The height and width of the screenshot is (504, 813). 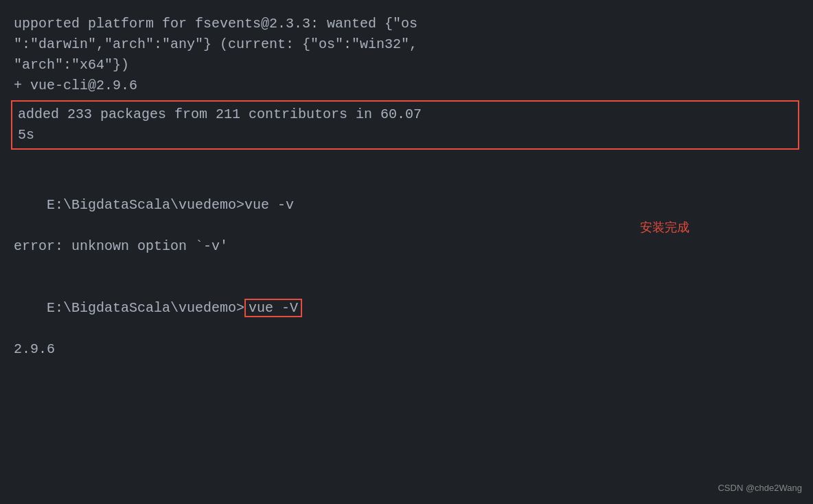 I want to click on error-line-1: error: unknown option `-v', so click(x=406, y=247).